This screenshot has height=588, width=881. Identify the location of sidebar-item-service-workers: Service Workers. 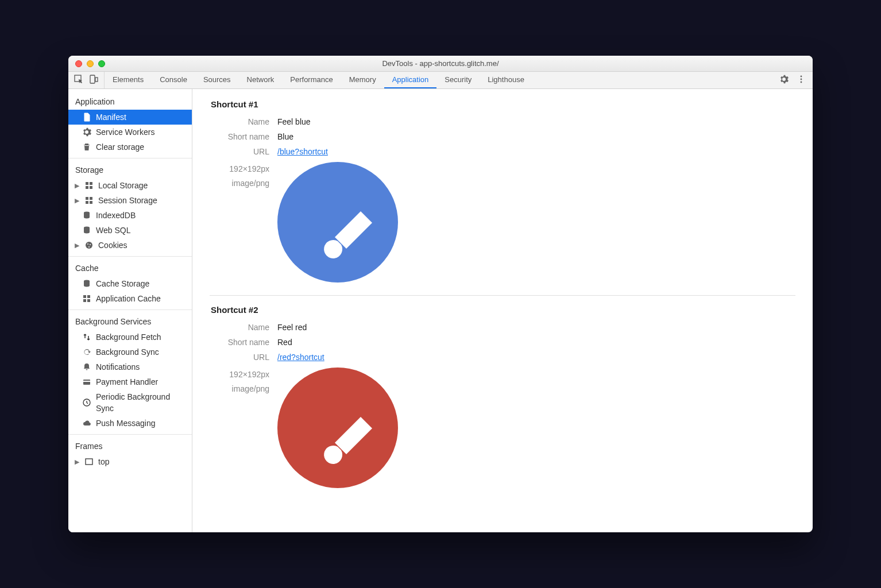
(130, 132).